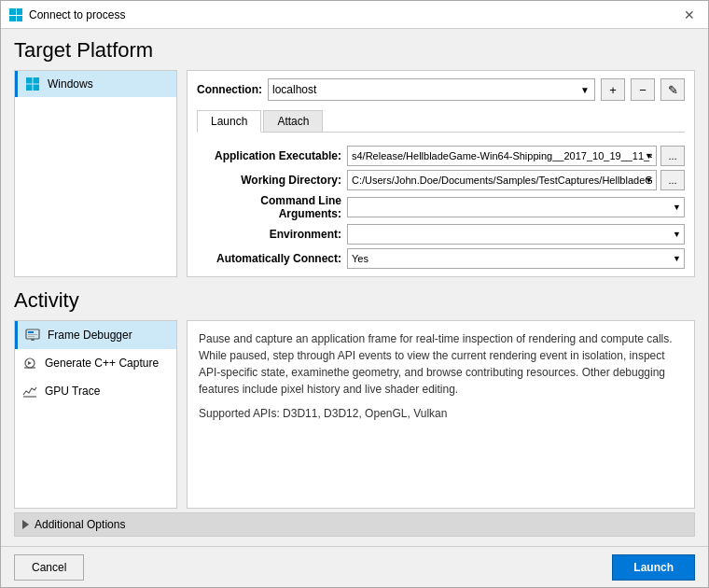 This screenshot has height=588, width=709. What do you see at coordinates (354, 567) in the screenshot?
I see `footer: Cancel Launch` at bounding box center [354, 567].